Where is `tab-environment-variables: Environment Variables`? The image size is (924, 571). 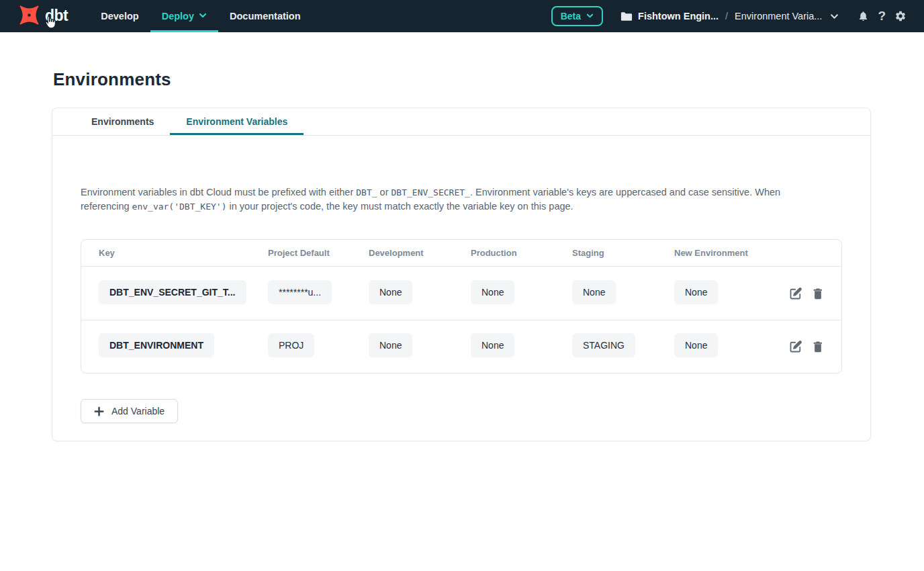
tab-environment-variables: Environment Variables is located at coordinates (236, 122).